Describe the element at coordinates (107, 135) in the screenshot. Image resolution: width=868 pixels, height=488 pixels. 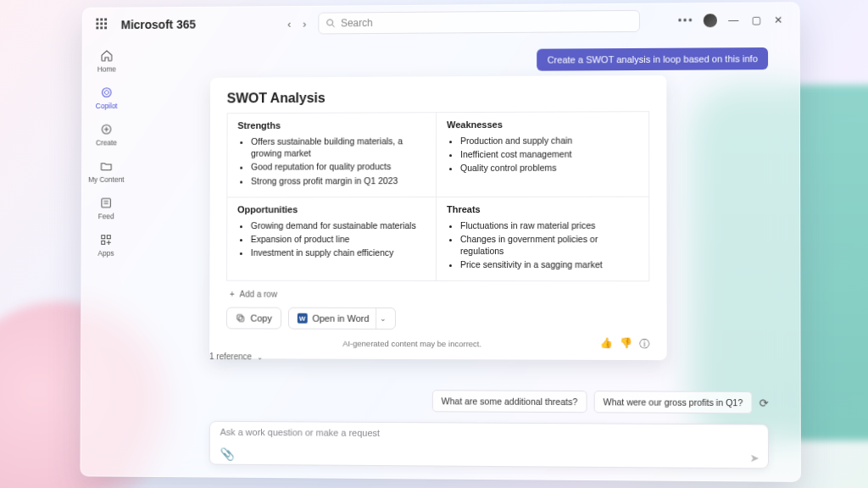
I see `sidebar-item-create: Create` at that location.